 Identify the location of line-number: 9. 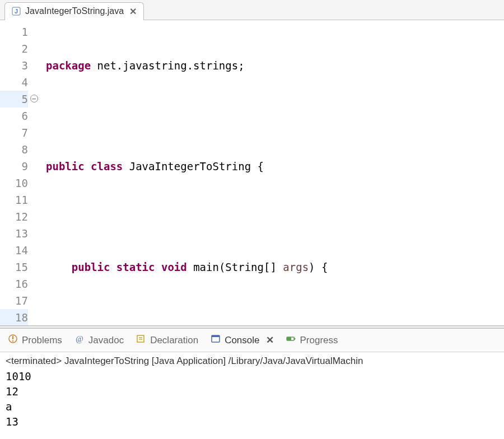
(14, 166).